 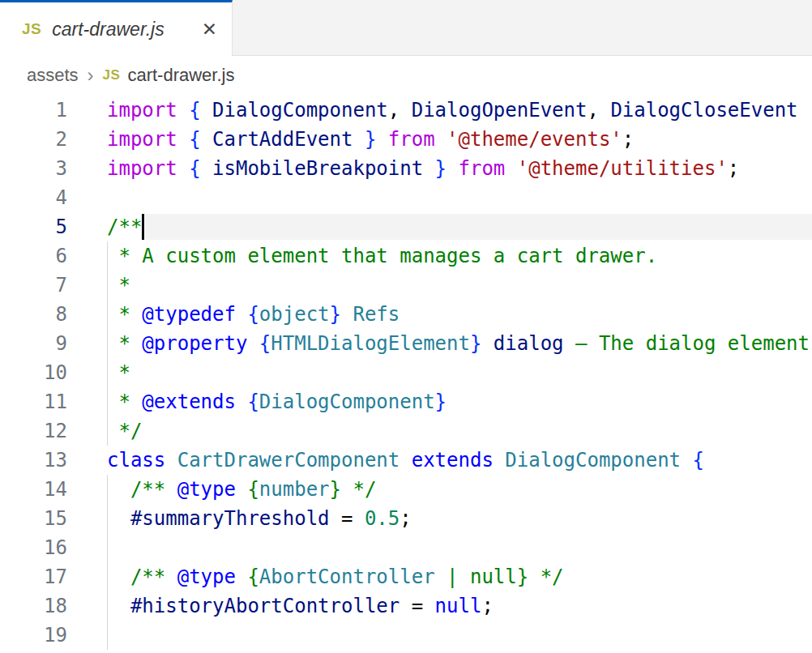 What do you see at coordinates (209, 29) in the screenshot?
I see `close-icon: ✕` at bounding box center [209, 29].